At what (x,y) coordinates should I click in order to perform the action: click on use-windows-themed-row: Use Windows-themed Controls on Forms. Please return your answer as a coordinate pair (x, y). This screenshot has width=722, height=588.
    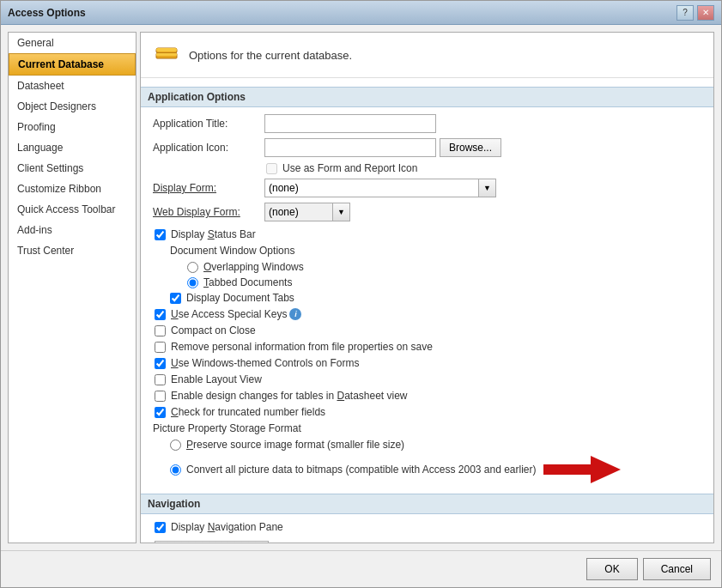
    Looking at the image, I should click on (428, 363).